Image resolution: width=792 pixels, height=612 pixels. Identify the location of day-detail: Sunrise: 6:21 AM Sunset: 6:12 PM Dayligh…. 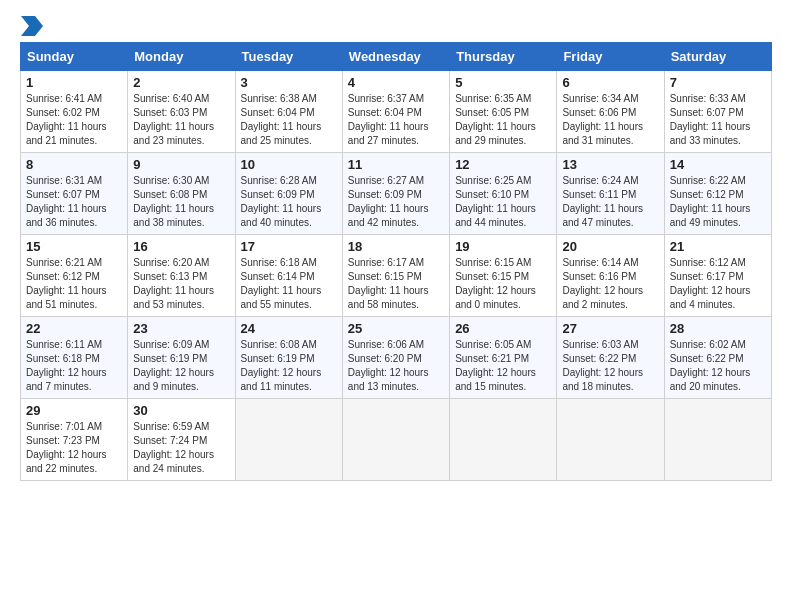
(74, 284).